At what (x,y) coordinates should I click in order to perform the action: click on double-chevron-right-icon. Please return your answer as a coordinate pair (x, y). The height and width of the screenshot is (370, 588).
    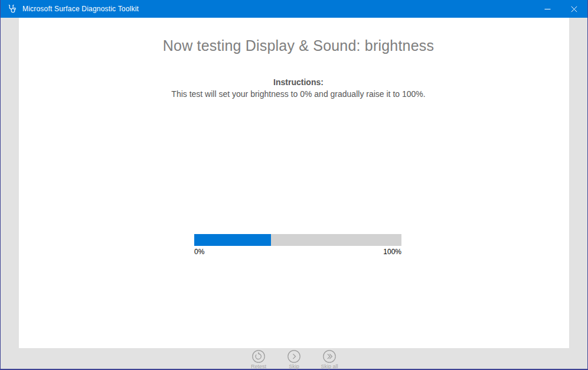
    Looking at the image, I should click on (329, 356).